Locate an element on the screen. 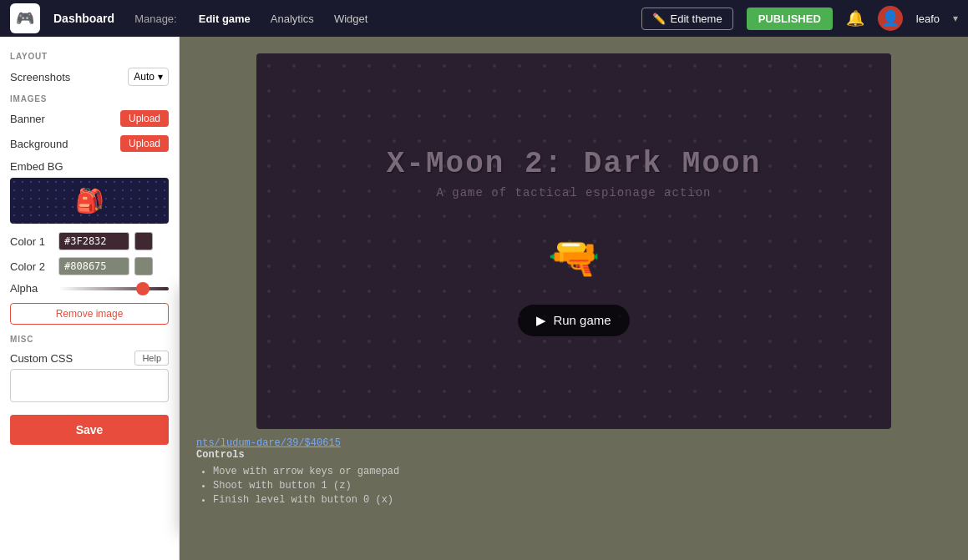 This screenshot has height=560, width=968. run-game-button: ▶ Run game is located at coordinates (573, 320).